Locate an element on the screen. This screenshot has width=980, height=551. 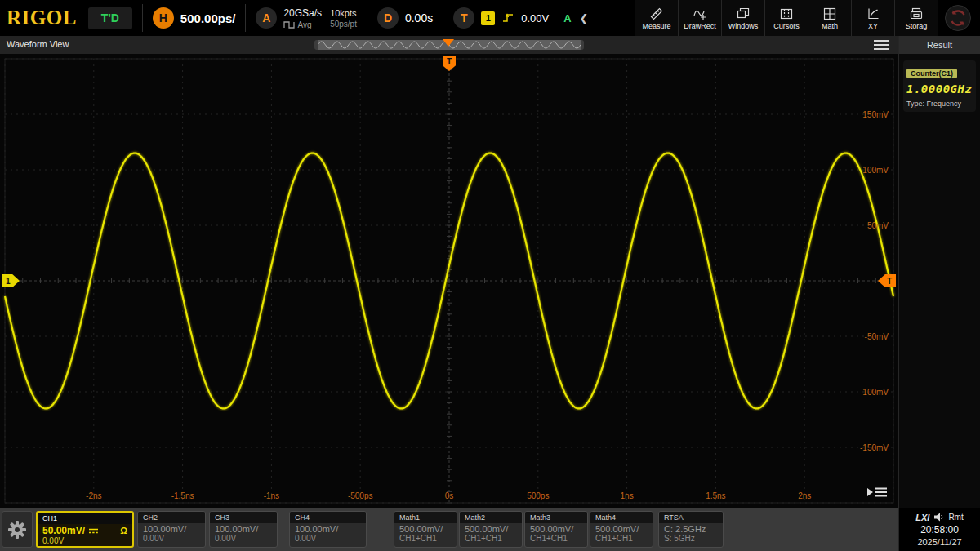
trigger-sweep-mode: A is located at coordinates (567, 18).